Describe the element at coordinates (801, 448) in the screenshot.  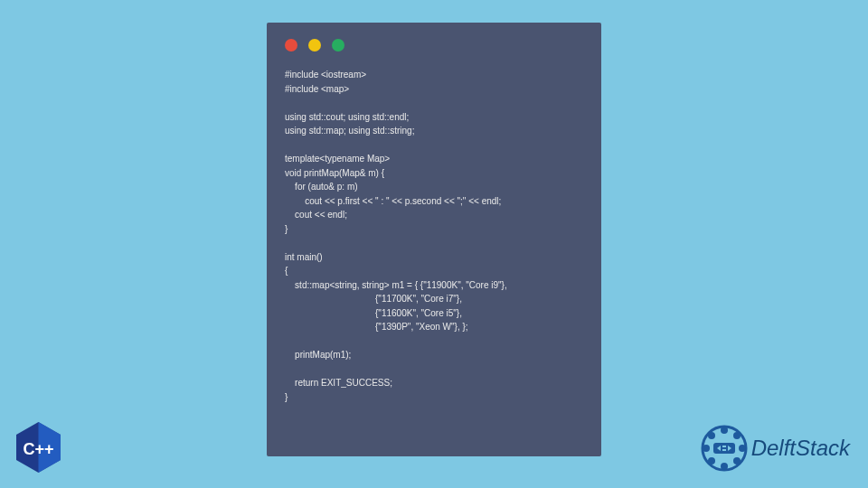
I see `delftstack-brand-text: DelftStack` at that location.